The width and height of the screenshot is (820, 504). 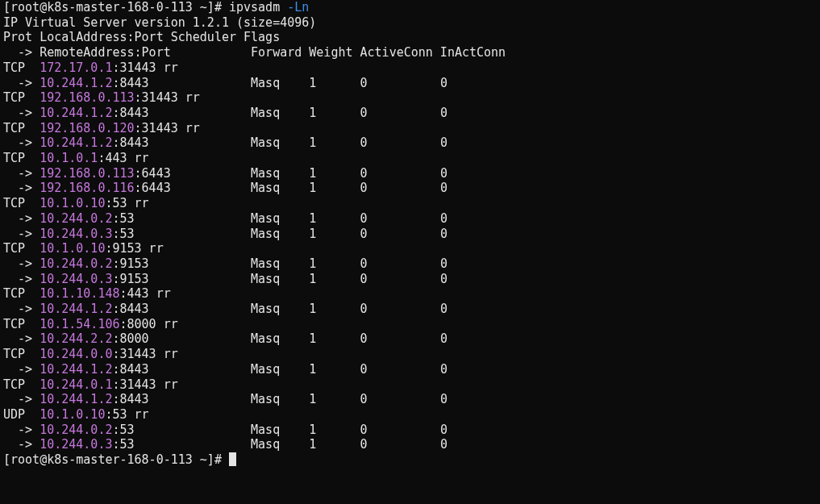 What do you see at coordinates (410, 189) in the screenshot?
I see `dest-line: -> 192.168.0.116:6443 Masq 1 0 0` at bounding box center [410, 189].